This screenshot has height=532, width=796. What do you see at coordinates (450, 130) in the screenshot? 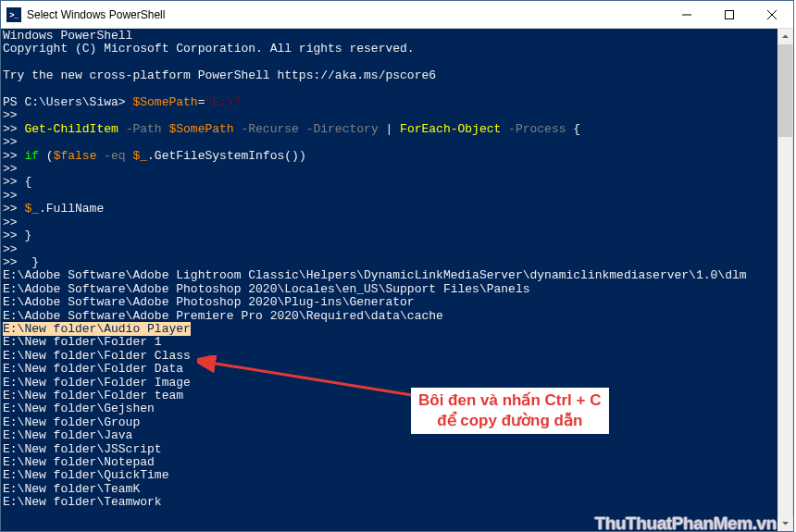
I see `cmdlet: ForEach-Object` at bounding box center [450, 130].